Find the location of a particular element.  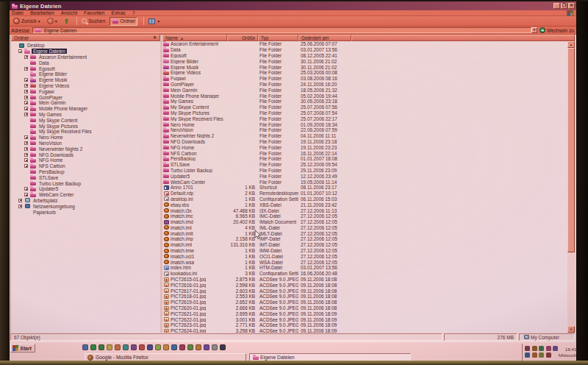

file-row: Updater5File Folder12.12.2006 23:49 is located at coordinates (365, 176).